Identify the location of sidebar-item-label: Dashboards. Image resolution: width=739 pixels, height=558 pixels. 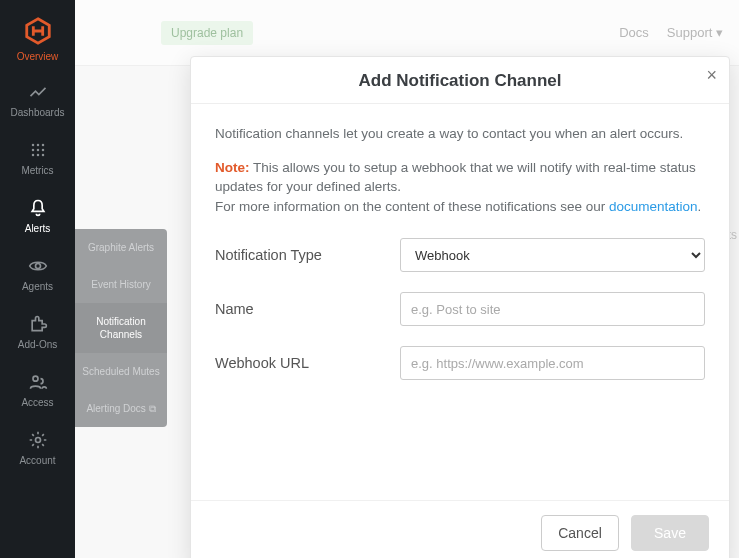
(38, 112).